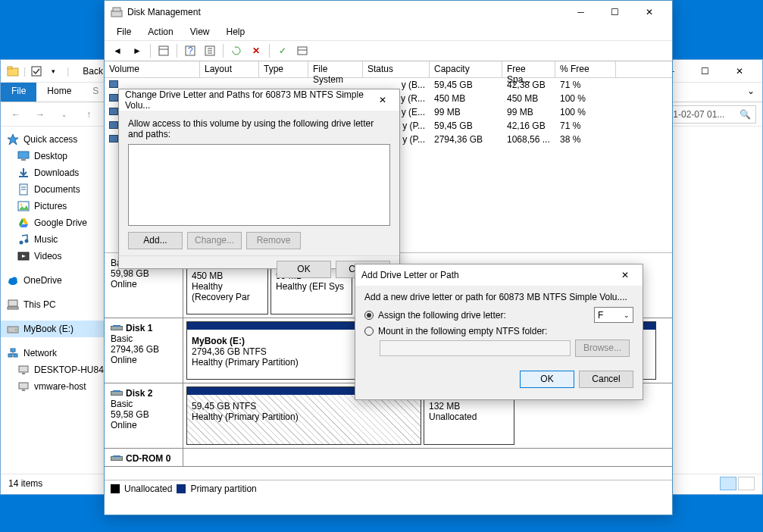 This screenshot has width=763, height=532. Describe the element at coordinates (259, 127) in the screenshot. I see `dlg1-message: Allow access to this volume by using the…` at that location.